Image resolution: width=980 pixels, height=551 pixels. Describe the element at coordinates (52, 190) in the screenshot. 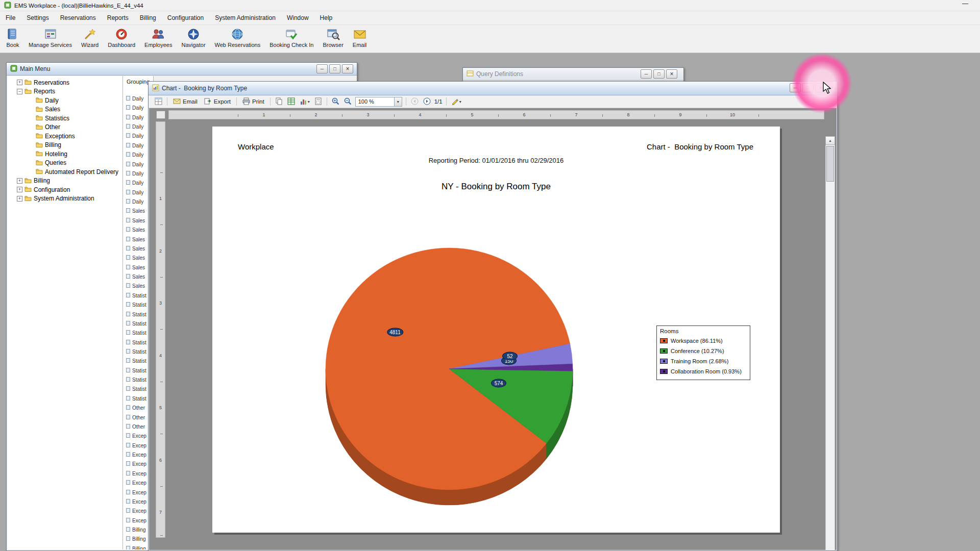

I see `tree-item-label: Configuration` at that location.